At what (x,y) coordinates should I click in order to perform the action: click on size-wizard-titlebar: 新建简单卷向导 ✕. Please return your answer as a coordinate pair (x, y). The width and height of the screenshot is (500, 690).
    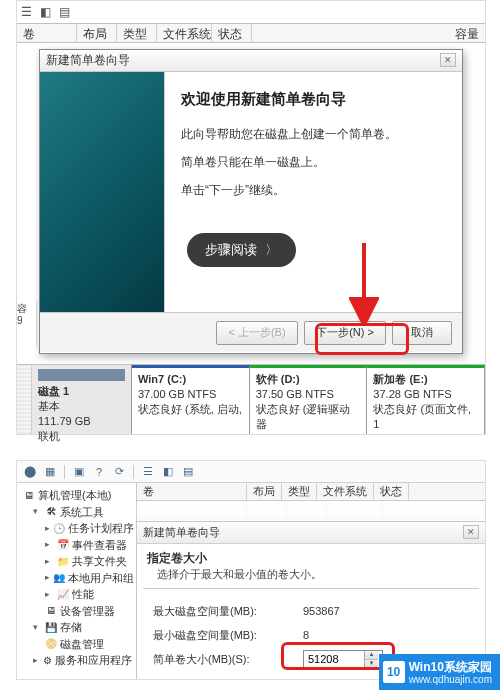
    Looking at the image, I should click on (311, 533).